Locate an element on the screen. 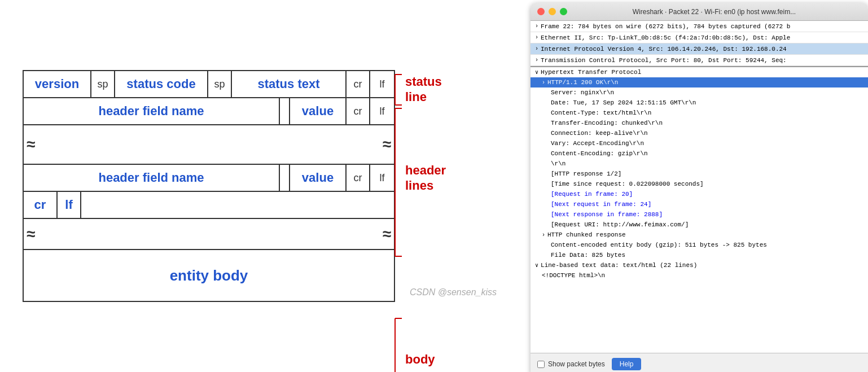 The width and height of the screenshot is (868, 372). proto-content-encoding-text: Content-Encoding: gzip\r\n is located at coordinates (599, 154).